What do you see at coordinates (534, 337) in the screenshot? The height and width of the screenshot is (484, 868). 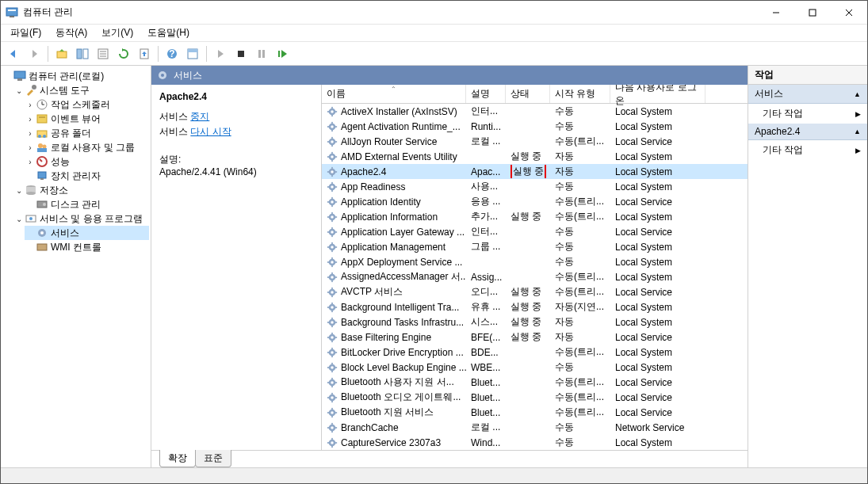 I see `list-item: Base Filtering EngineBFE(...실행 중자동Local …` at bounding box center [534, 337].